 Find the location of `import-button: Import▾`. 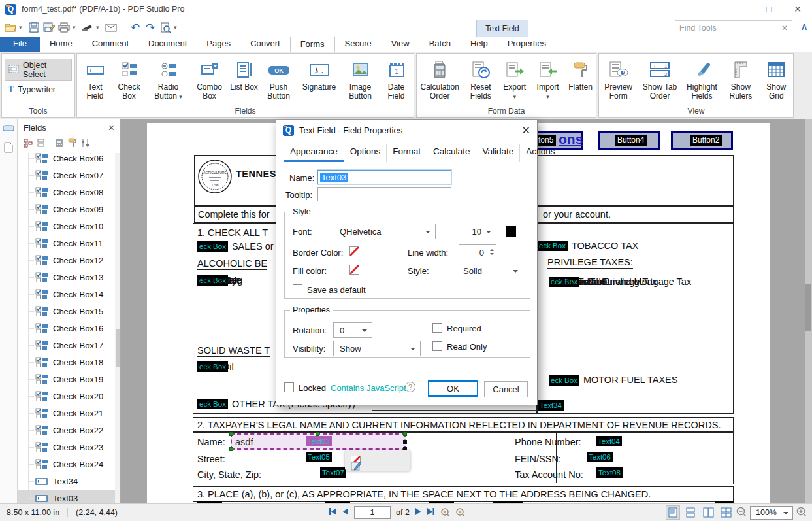

import-button: Import▾ is located at coordinates (547, 79).